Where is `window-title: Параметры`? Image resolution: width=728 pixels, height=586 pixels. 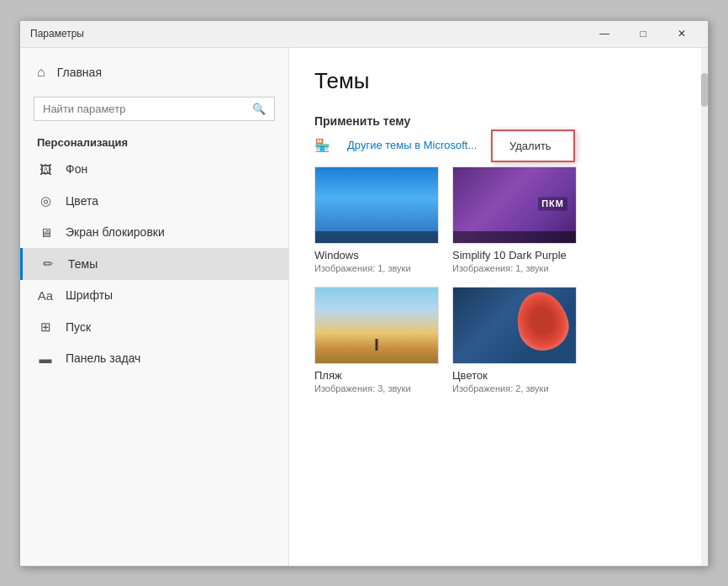 window-title: Параметры is located at coordinates (57, 34).